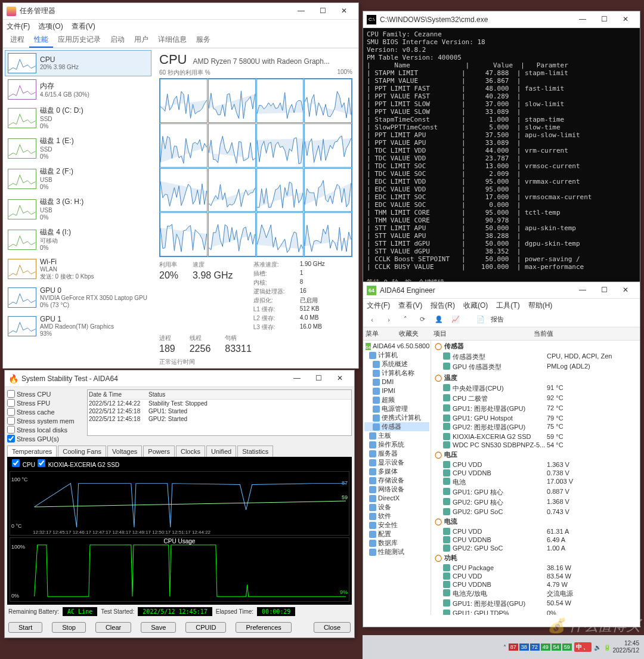  Describe the element at coordinates (141, 41) in the screenshot. I see `tm-tab: 用户` at that location.